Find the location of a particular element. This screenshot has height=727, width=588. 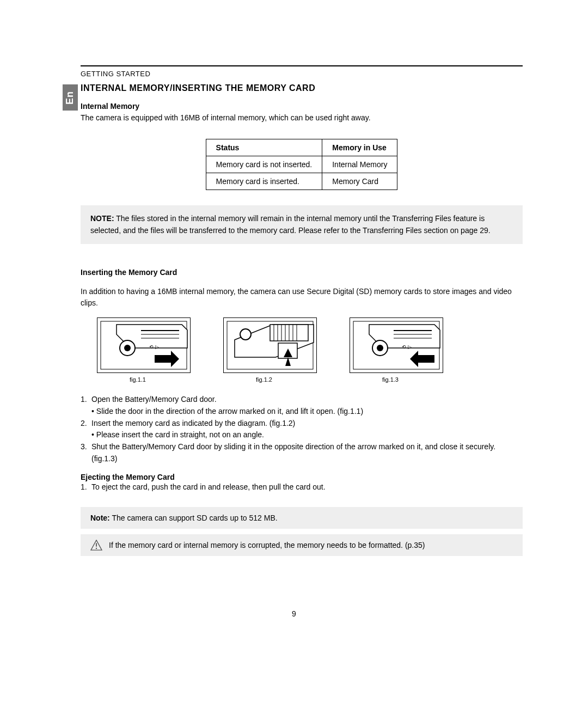

table-cell-memory: Memory Card is located at coordinates (360, 182).